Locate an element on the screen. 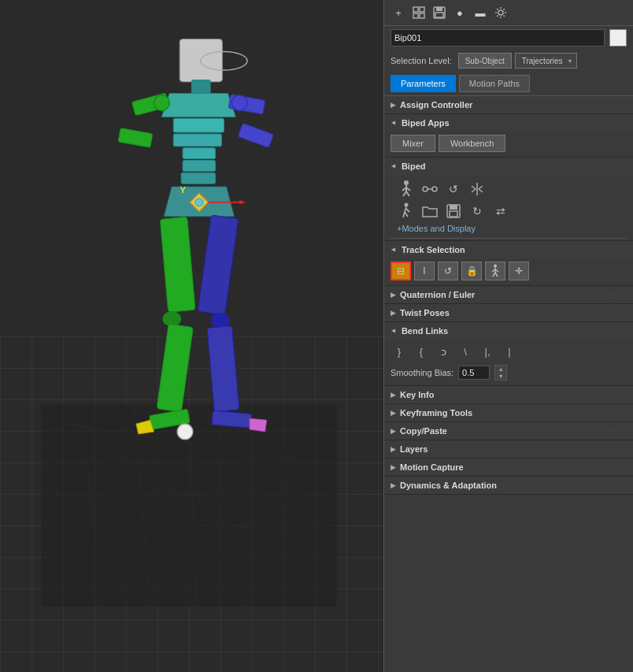  copy-paste-title: Copy/Paste is located at coordinates (504, 431).